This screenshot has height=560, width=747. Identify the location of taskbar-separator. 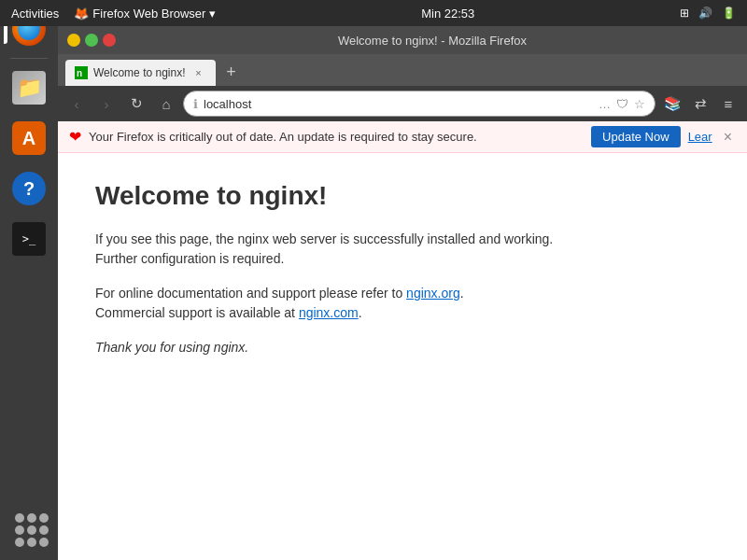
(29, 58).